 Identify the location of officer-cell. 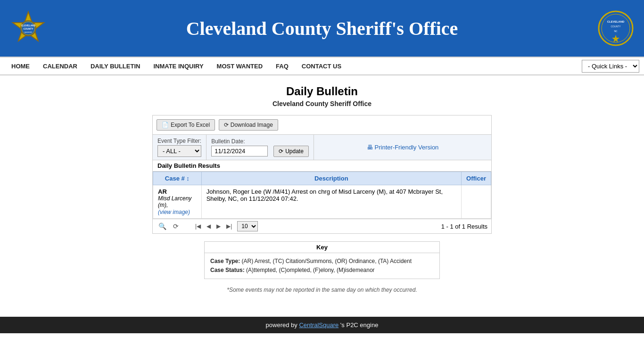
(476, 202).